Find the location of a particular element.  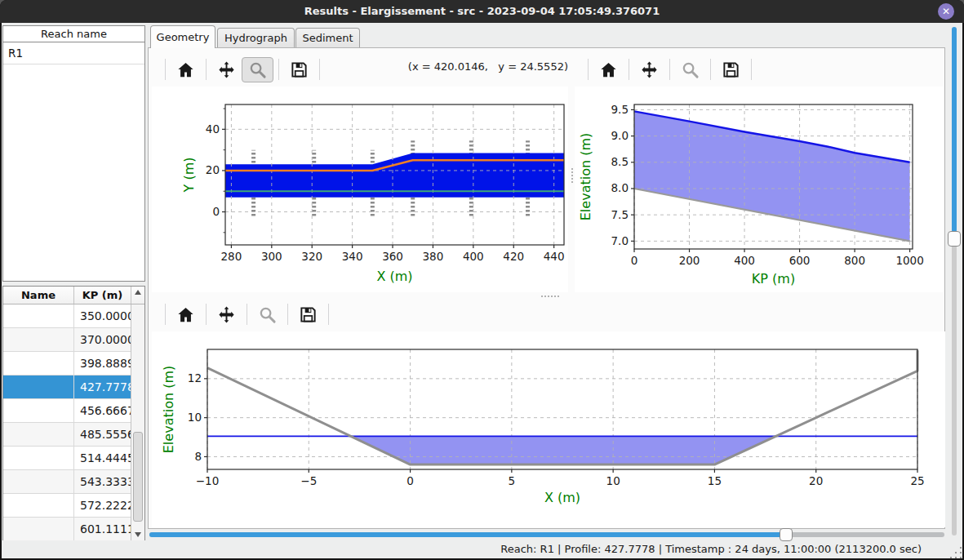

column-header-kp: KP (m) is located at coordinates (103, 296).